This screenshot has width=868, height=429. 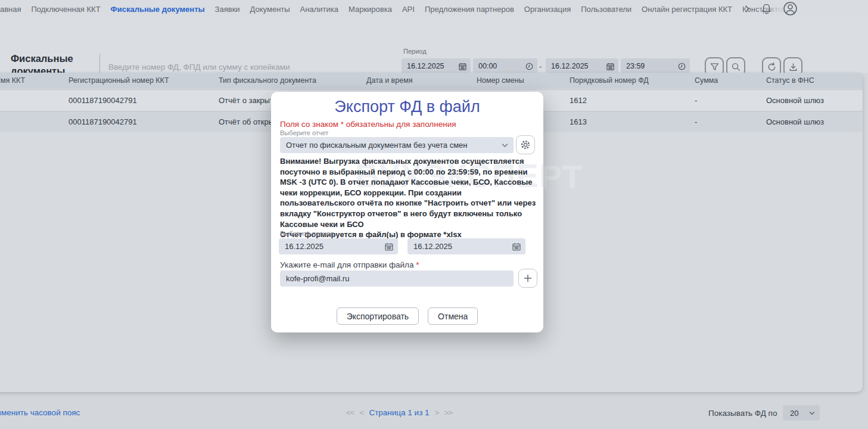 I want to click on warning-paragraph: Внимание! Выгрузка фискальных документов…, so click(x=408, y=193).